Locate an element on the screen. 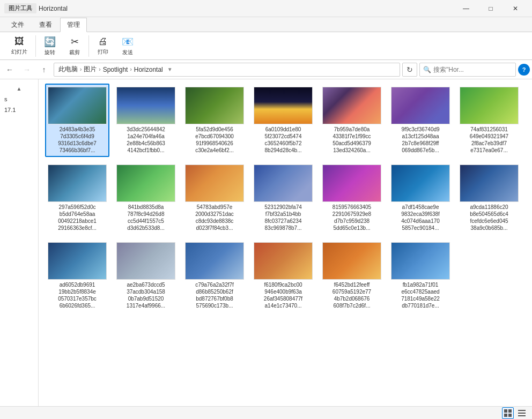 The height and width of the screenshot is (419, 532). refresh-button: ↻ is located at coordinates (410, 70).